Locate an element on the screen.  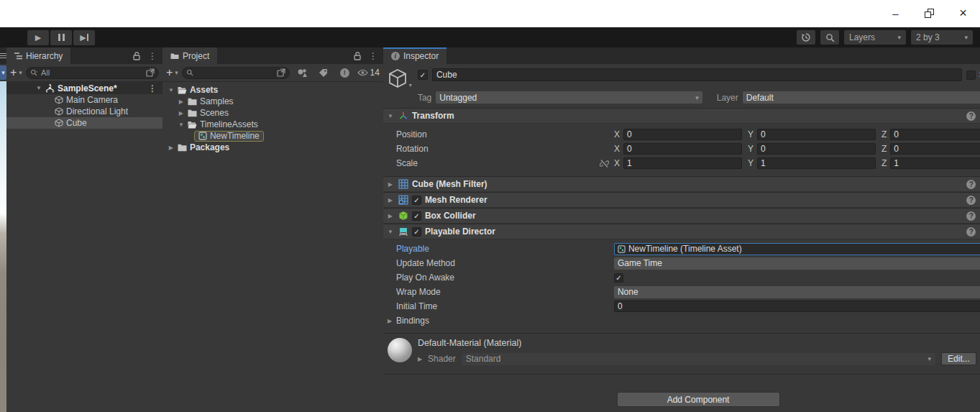
rotation-x-field is located at coordinates (683, 149).